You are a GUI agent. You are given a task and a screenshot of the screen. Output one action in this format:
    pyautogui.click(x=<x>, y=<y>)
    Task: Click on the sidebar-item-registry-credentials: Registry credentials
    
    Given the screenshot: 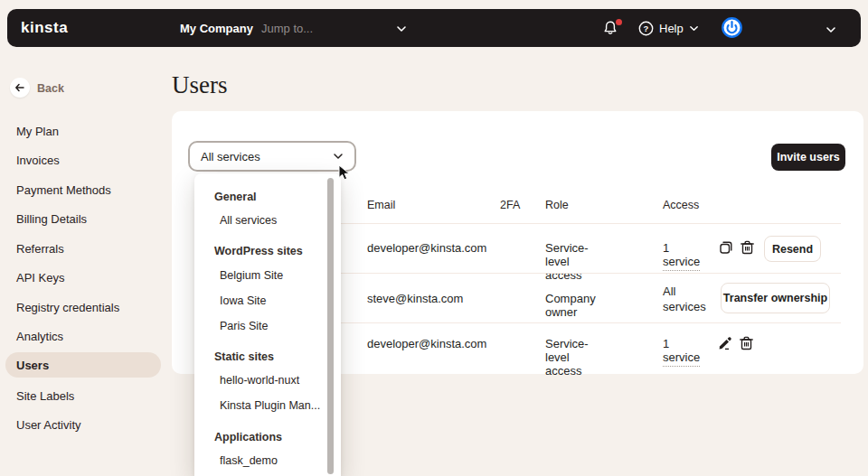 What is the action you would take?
    pyautogui.click(x=68, y=307)
    